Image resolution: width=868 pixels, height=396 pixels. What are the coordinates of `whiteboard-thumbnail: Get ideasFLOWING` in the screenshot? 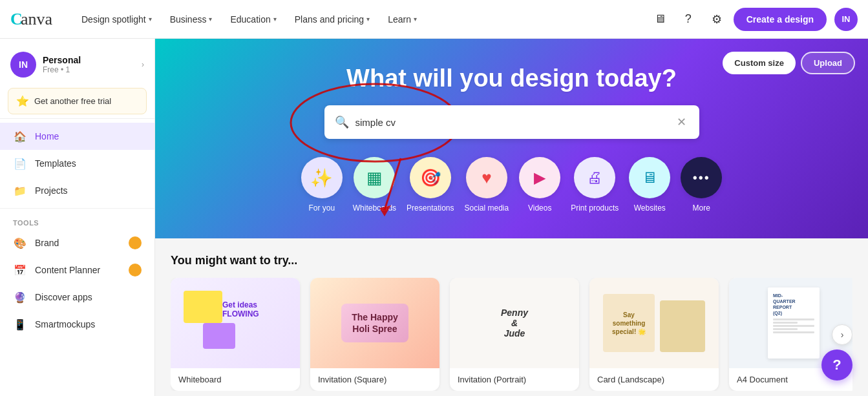 It's located at (235, 323).